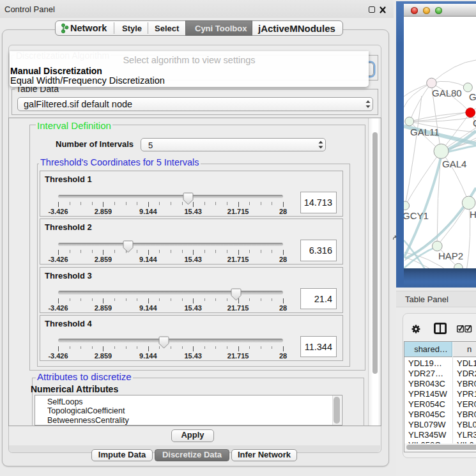 This screenshot has width=476, height=476. What do you see at coordinates (473, 215) in the screenshot?
I see `svg-text: H` at bounding box center [473, 215].